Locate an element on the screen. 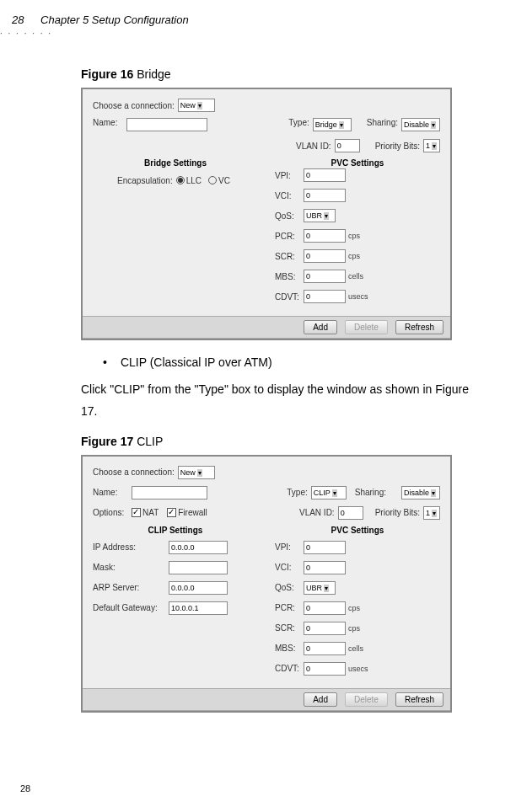  clip-bullet: •CLIP (Classical IP over ATM) is located at coordinates (286, 362).